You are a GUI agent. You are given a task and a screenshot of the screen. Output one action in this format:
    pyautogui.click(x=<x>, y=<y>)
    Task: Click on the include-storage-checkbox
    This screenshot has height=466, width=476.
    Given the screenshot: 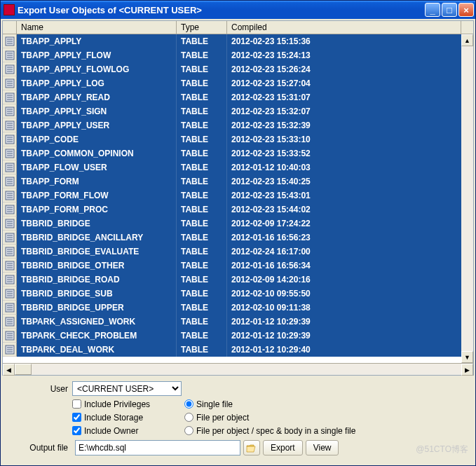 What is the action you would take?
    pyautogui.click(x=77, y=418)
    